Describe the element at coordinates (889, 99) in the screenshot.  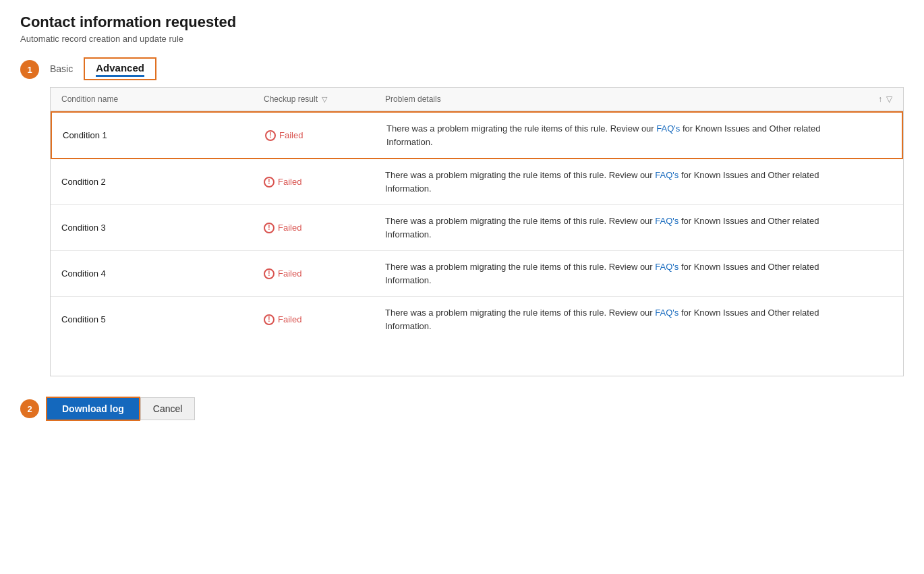
I see `filter-icon-right: ▽` at that location.